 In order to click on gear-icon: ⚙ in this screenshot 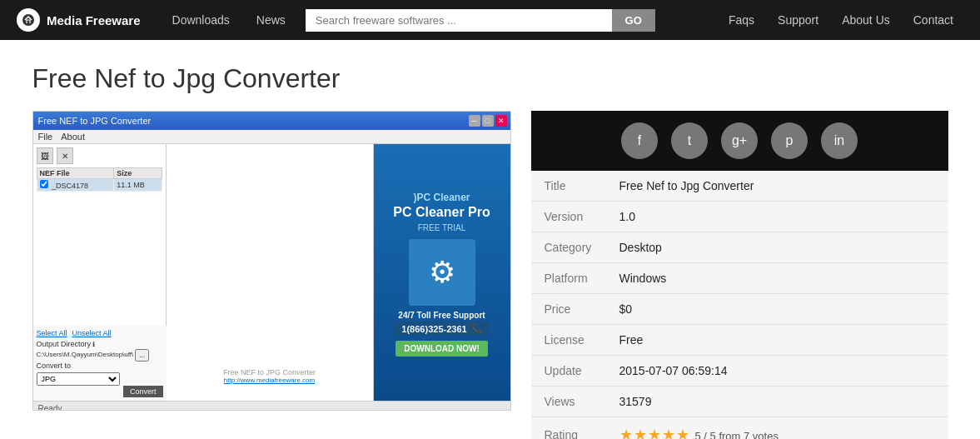, I will do `click(442, 272)`.